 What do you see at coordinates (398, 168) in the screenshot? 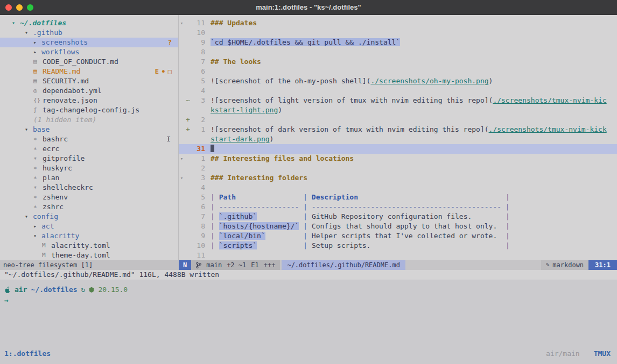
I see `editor-line: 2` at bounding box center [398, 168].